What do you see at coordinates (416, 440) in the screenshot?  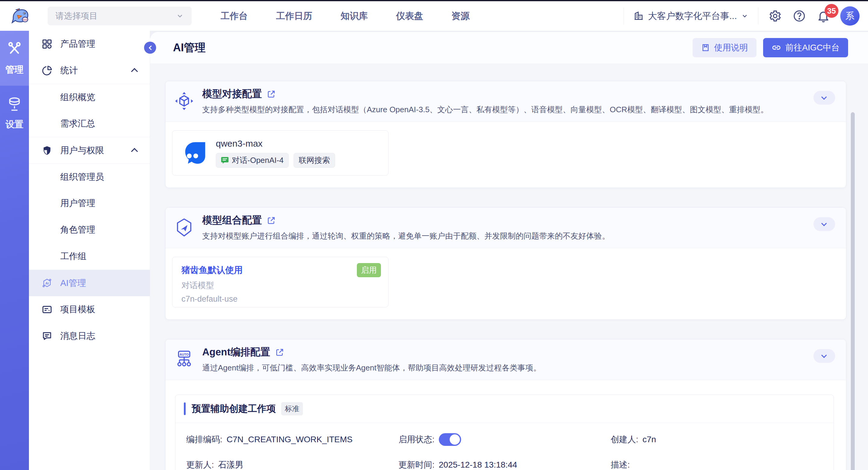 I see `field-label: 启用状态:` at bounding box center [416, 440].